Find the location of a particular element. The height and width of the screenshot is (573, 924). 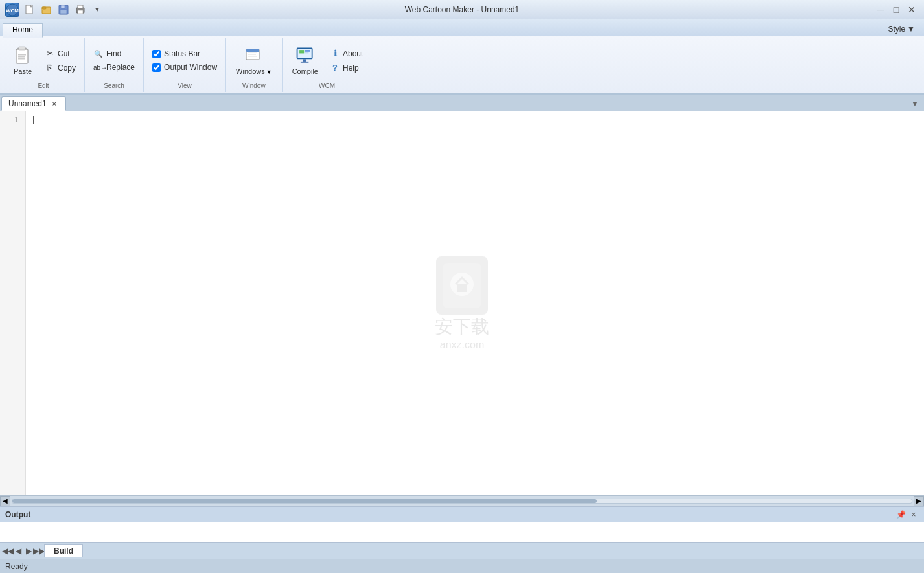

paste-icon is located at coordinates (23, 56).